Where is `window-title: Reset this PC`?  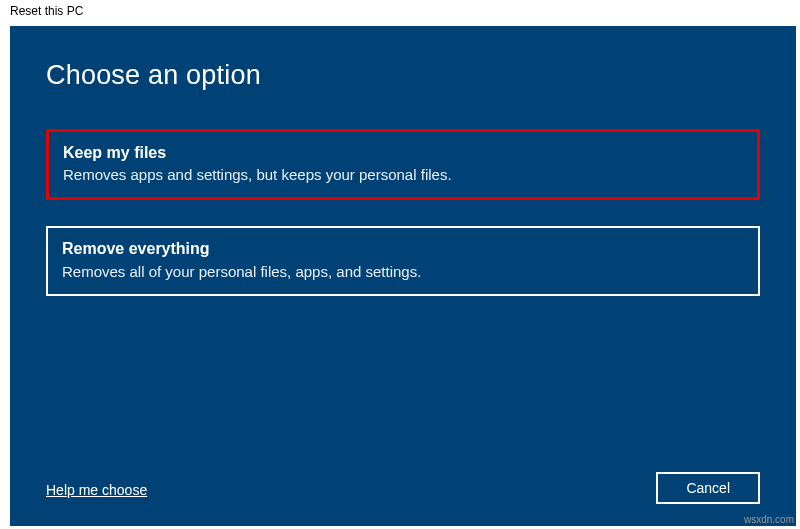
window-title: Reset this PC is located at coordinates (46, 11).